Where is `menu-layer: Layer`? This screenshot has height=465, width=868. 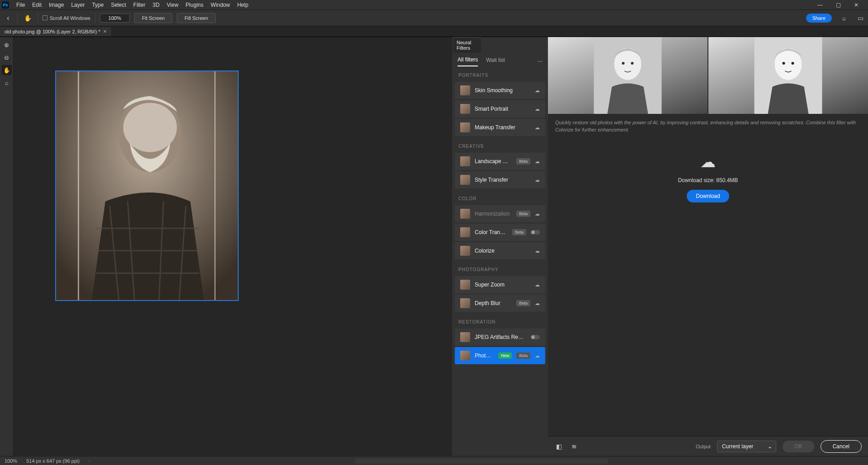
menu-layer: Layer is located at coordinates (78, 5).